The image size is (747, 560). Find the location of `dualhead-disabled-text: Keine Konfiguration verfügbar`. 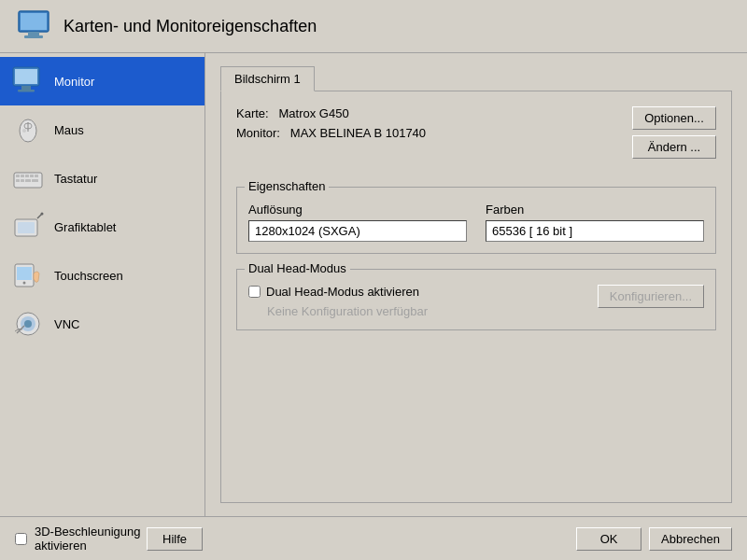

dualhead-disabled-text: Keine Konfiguration verfügbar is located at coordinates (347, 312).